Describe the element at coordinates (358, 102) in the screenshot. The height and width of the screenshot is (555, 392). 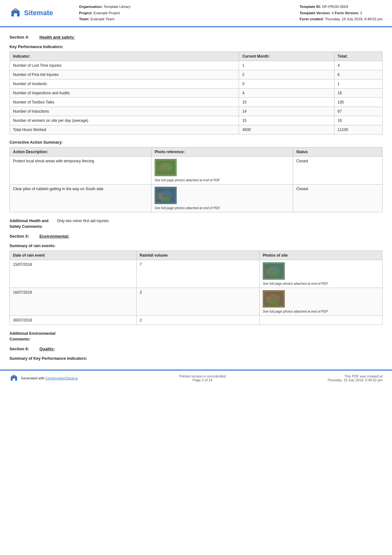
I see `table-cell: 105` at that location.